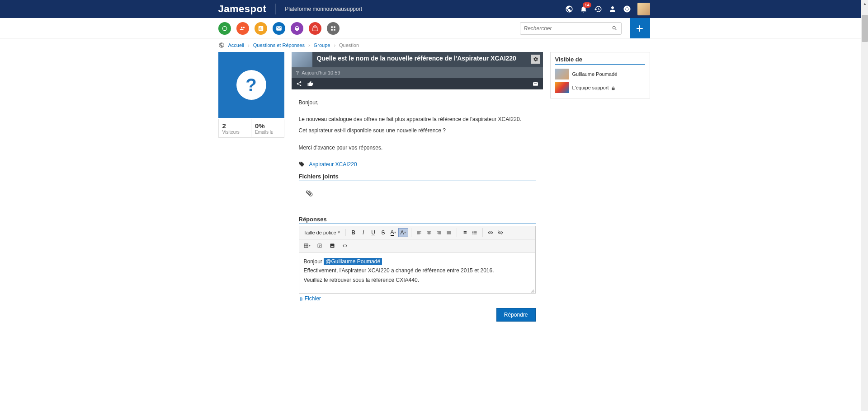  I want to click on notification-badge: 14, so click(587, 5).